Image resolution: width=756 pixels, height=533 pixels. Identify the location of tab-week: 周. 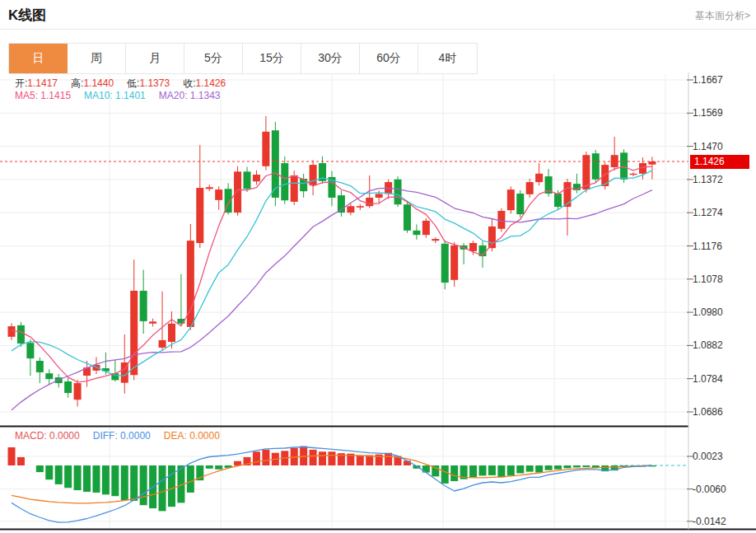
(97, 58).